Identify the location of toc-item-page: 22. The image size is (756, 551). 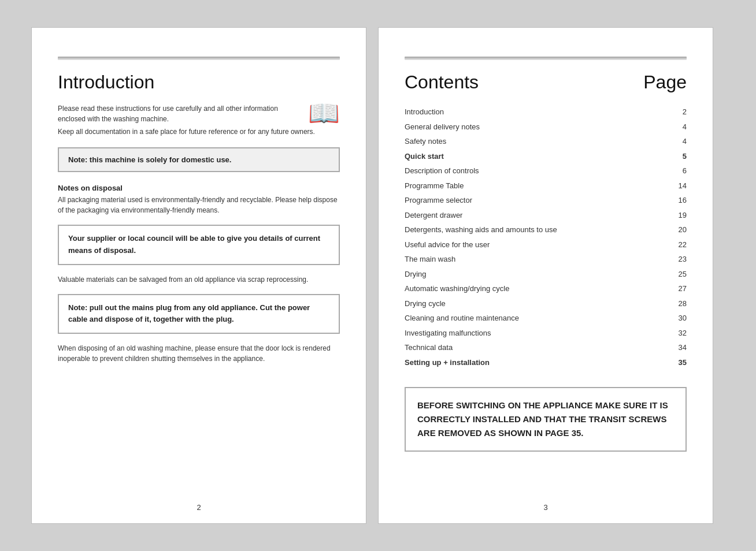
(680, 245).